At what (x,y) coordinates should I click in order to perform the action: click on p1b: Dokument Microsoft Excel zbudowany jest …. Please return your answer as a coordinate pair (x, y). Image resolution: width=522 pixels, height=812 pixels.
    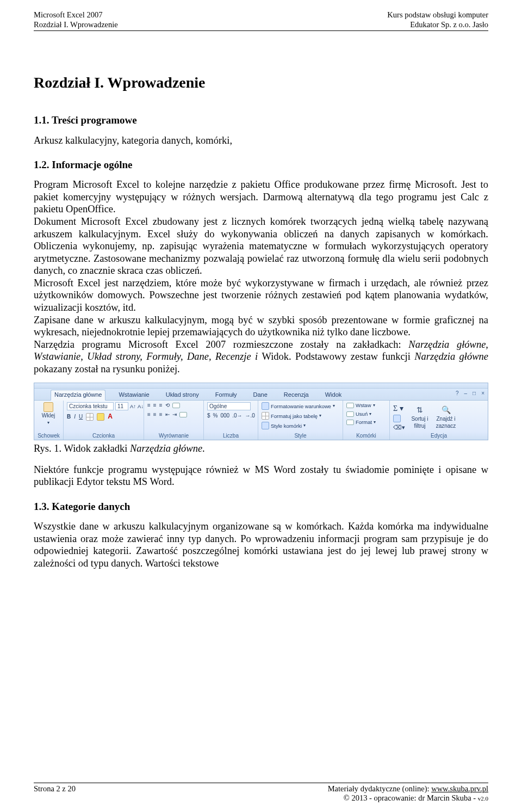
    Looking at the image, I should click on (261, 246).